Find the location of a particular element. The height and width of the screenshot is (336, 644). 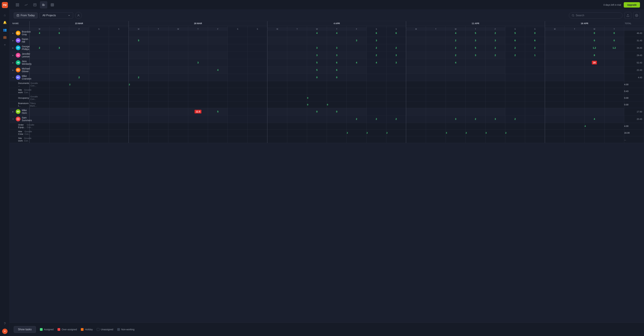

settings-button is located at coordinates (636, 16).